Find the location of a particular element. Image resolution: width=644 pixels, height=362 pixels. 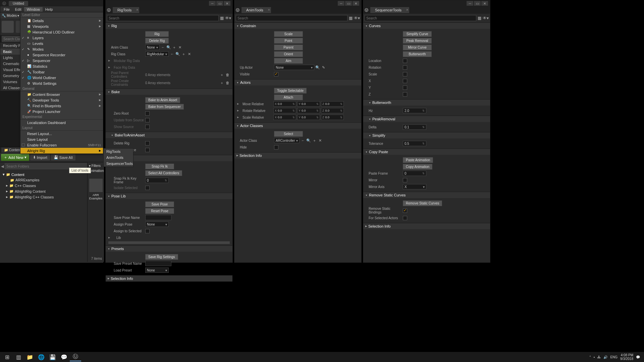

submenu-rigtools: RigTools is located at coordinates (118, 152).